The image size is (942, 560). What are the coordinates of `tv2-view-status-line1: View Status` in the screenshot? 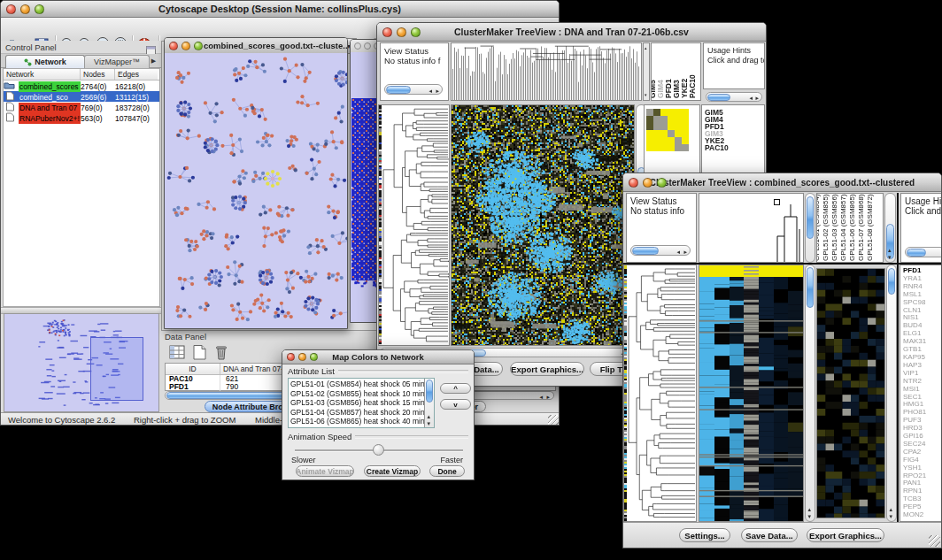 It's located at (661, 200).